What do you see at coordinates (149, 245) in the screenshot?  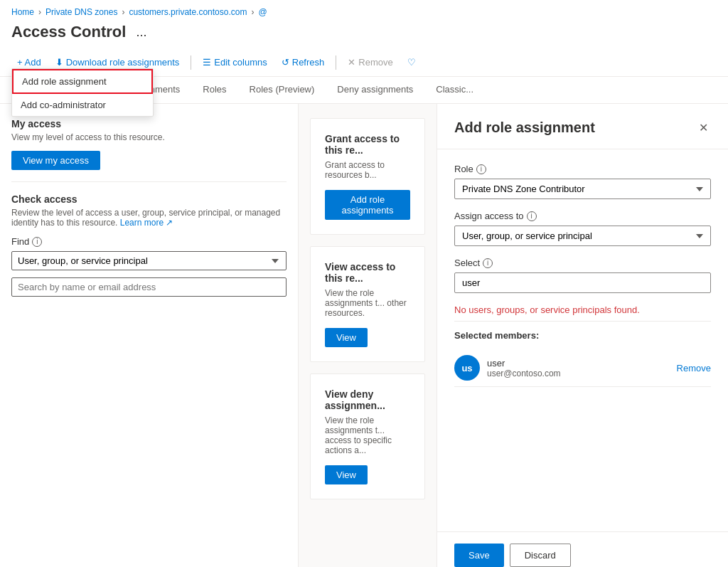 I see `check-access-section: Check access Review the level of access …` at bounding box center [149, 245].